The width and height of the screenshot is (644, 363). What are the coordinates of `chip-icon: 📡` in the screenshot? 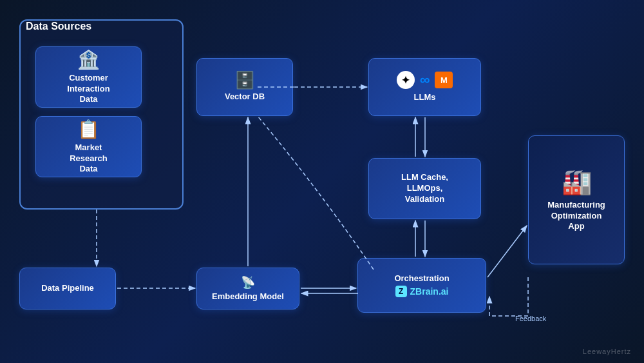 It's located at (248, 282).